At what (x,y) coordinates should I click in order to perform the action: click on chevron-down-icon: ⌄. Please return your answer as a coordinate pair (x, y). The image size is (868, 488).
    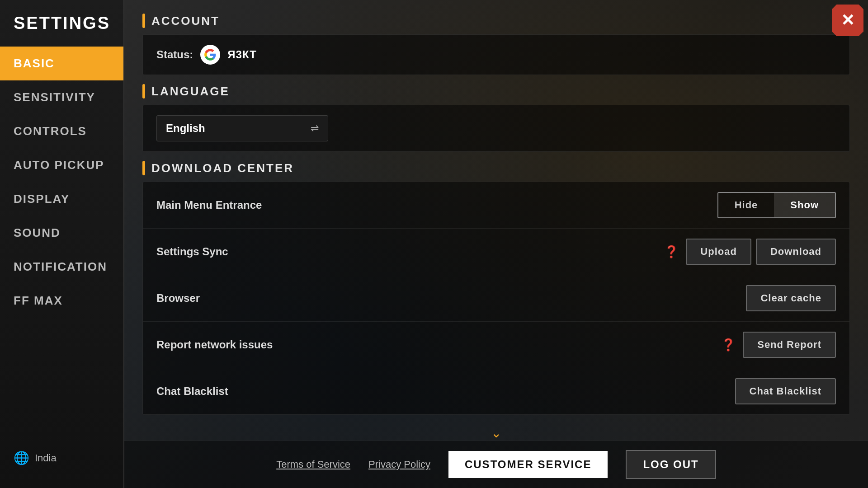
    Looking at the image, I should click on (496, 433).